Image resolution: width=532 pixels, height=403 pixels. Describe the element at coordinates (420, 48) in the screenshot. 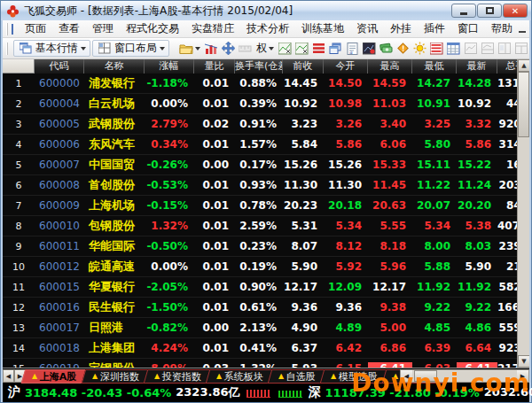

I see `sun-icon` at that location.